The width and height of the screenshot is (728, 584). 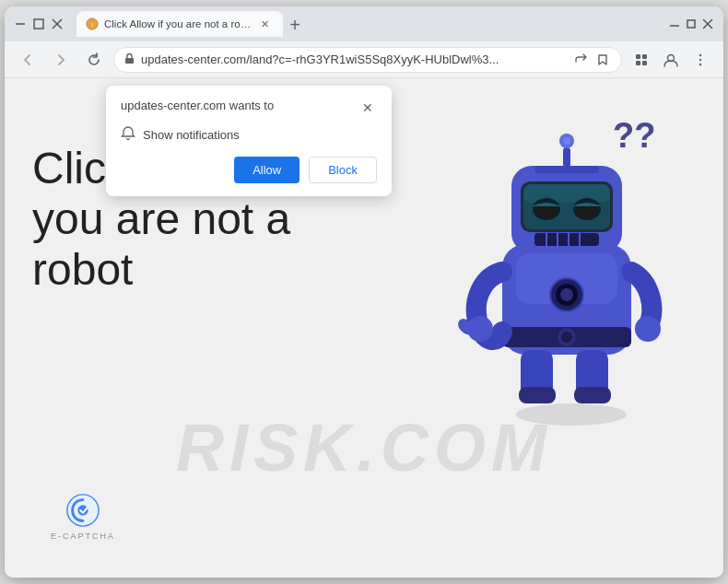 What do you see at coordinates (370, 24) in the screenshot?
I see `tabs-bar: ! Click Allow if you are not a robot ✕ +` at bounding box center [370, 24].